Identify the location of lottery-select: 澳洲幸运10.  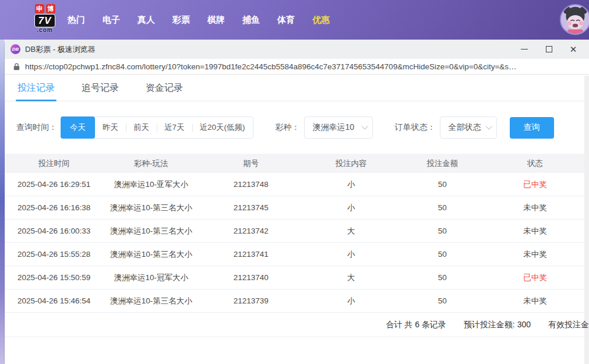
(338, 128).